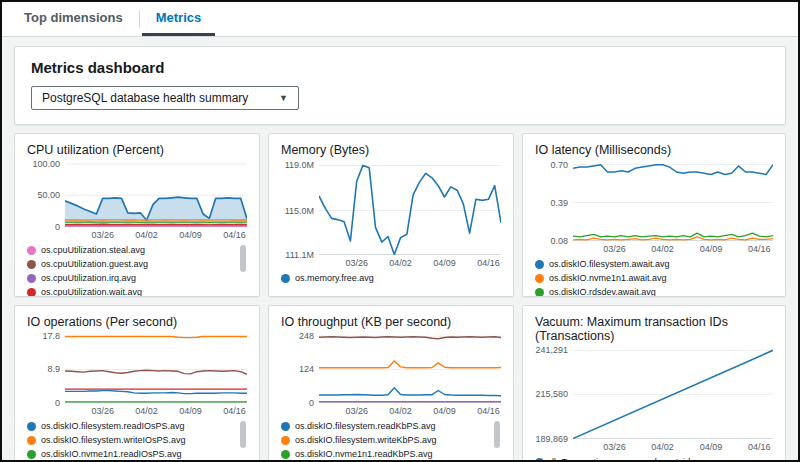 The image size is (800, 462). What do you see at coordinates (137, 215) in the screenshot?
I see `chart-card-cpu-utilization: CPU utilization (Percent) 100.0050.000 0…` at bounding box center [137, 215].